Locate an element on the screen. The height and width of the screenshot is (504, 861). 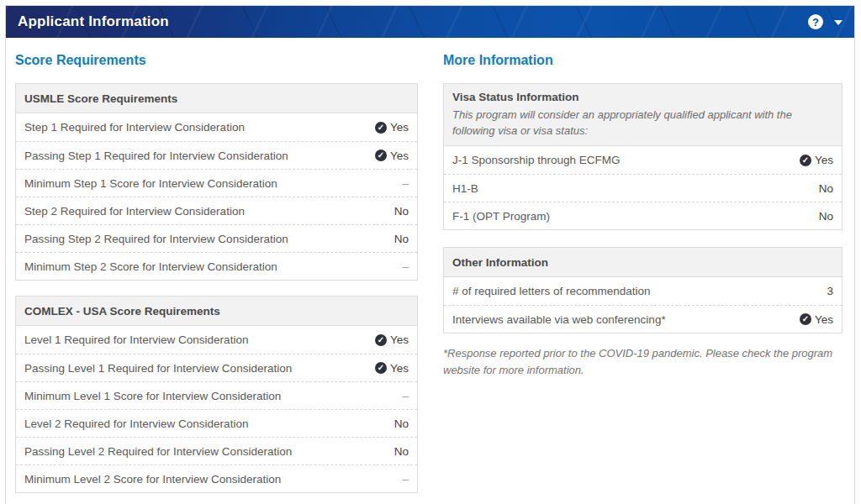
table-row: Minimum Level 2 Score for Interview Cons… is located at coordinates (217, 479).